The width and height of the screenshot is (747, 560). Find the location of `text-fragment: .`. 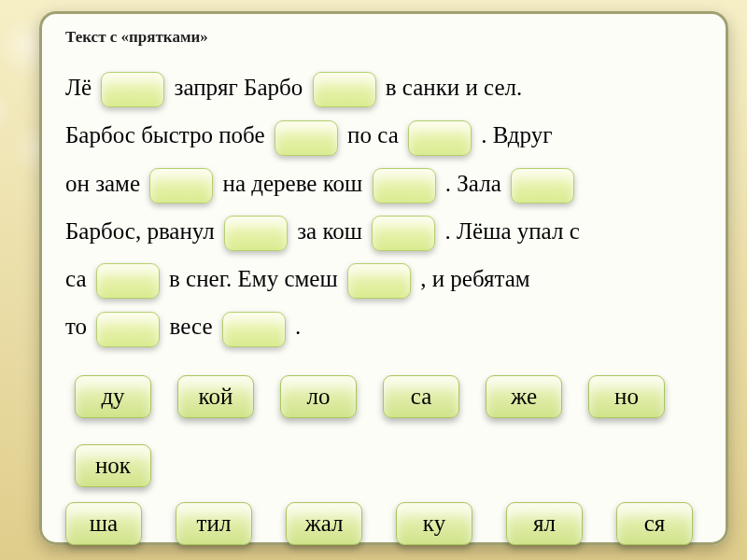

text-fragment: . is located at coordinates (295, 327).